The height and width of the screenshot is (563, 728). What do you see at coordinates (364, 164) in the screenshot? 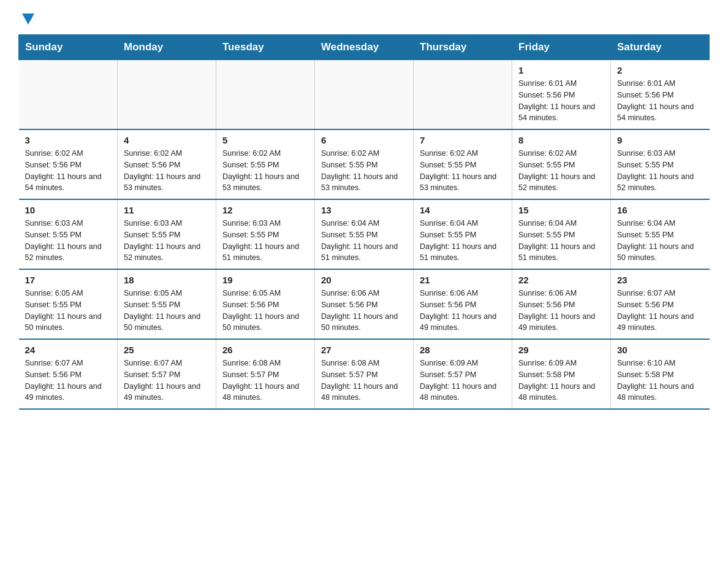
I see `calendar-day-cell: 6Sunrise: 6:02 AMSunset: 5:55 PMDaylight…` at bounding box center [364, 164].